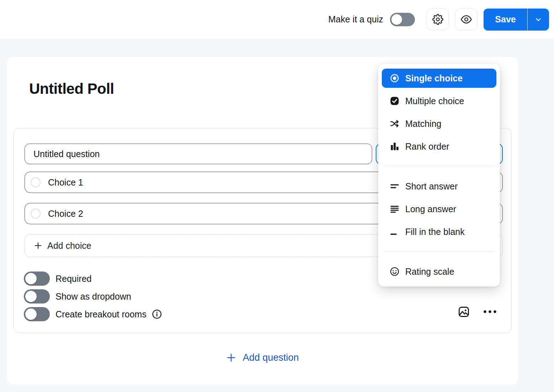 The width and height of the screenshot is (554, 392). Describe the element at coordinates (439, 209) in the screenshot. I see `menu-item-long-answer: Long answer` at that location.